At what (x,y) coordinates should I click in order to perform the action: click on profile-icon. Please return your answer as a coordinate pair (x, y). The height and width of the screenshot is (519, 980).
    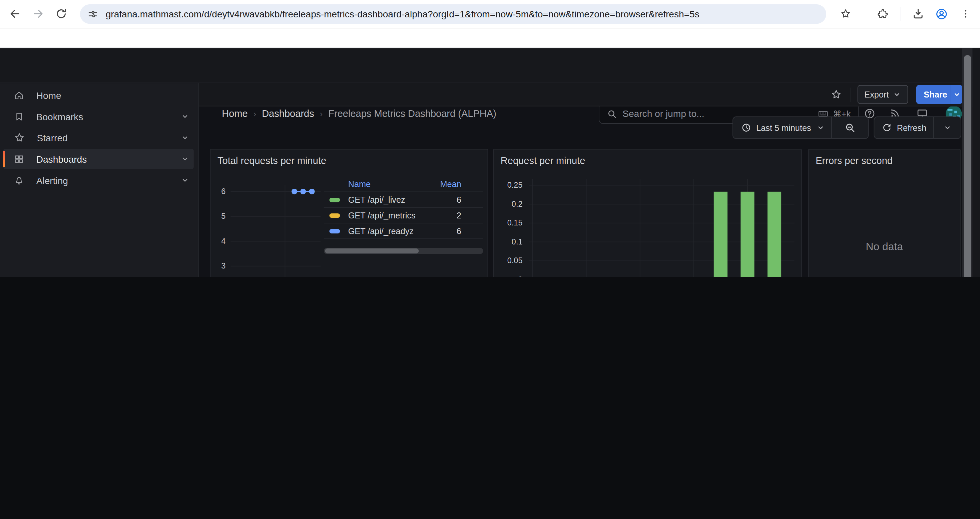
    Looking at the image, I should click on (942, 14).